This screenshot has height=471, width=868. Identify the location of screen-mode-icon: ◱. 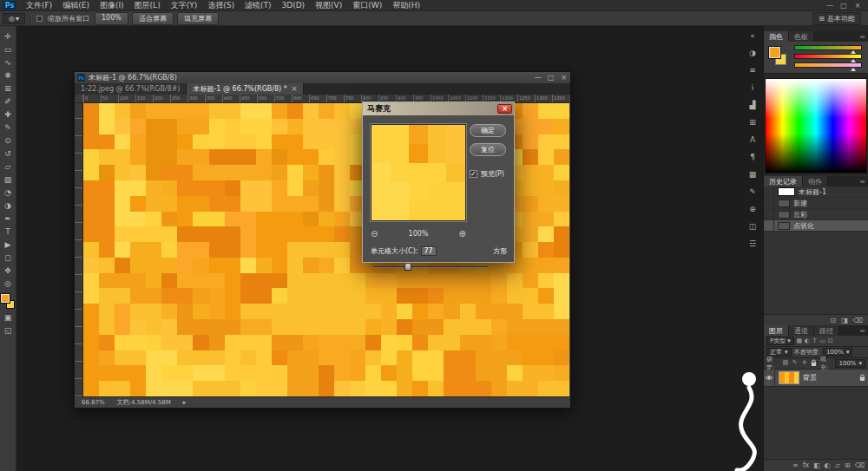
(9, 330).